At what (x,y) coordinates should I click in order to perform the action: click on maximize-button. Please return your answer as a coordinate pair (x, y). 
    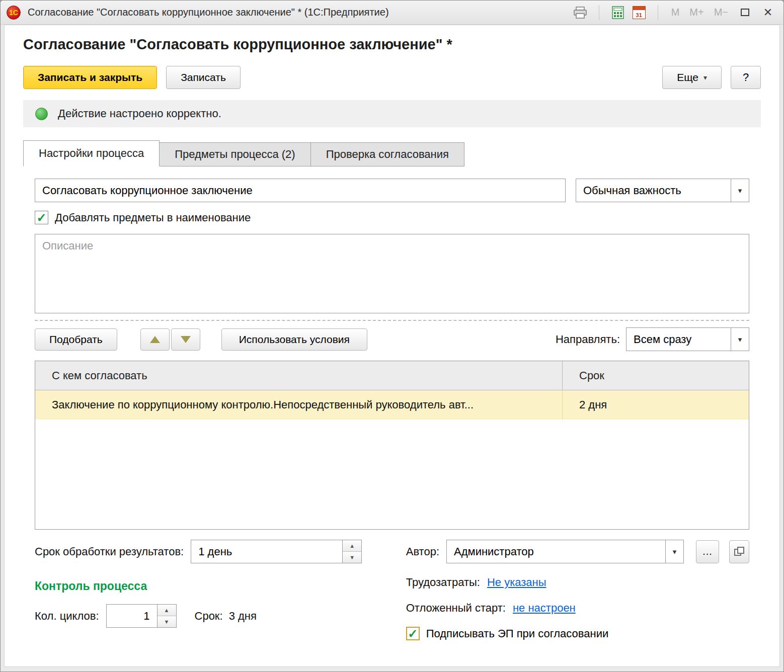
    Looking at the image, I should click on (745, 13).